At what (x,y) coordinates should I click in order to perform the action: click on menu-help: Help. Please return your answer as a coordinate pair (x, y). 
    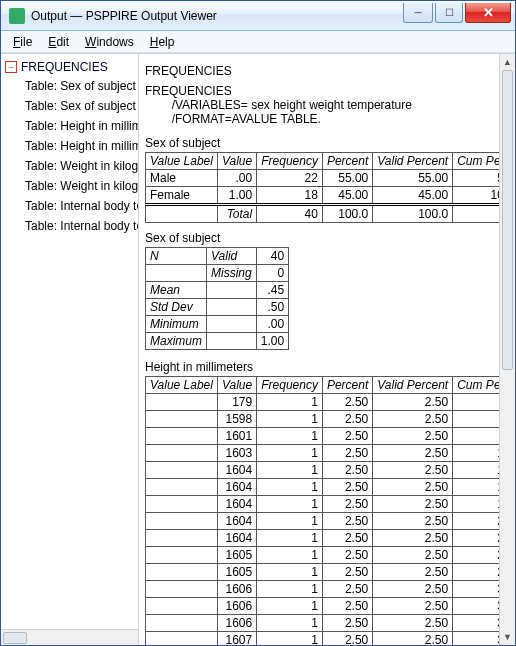
    Looking at the image, I should click on (162, 42).